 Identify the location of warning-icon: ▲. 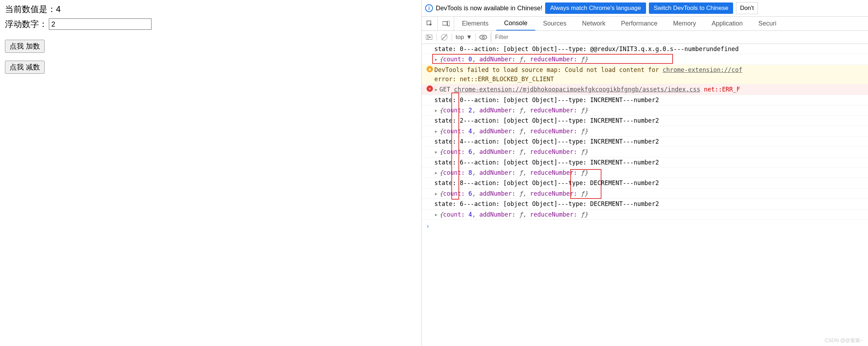
(430, 69).